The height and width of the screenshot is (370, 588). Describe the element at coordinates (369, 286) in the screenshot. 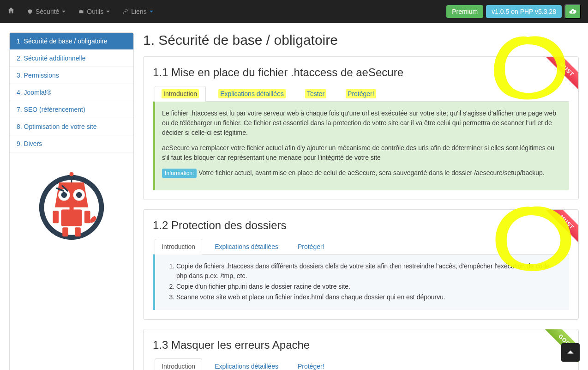

I see `list-item: Copie d'un fichier php.ini dans le dossi…` at that location.